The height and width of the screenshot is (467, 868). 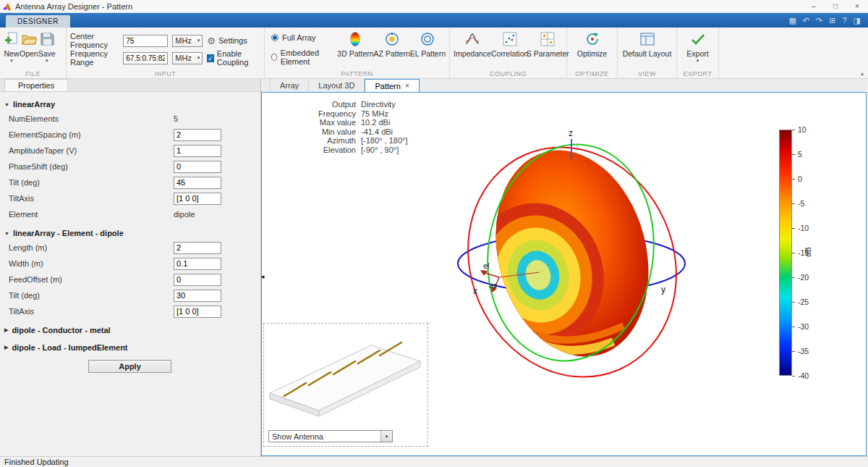 What do you see at coordinates (197, 264) in the screenshot?
I see `width-input` at bounding box center [197, 264].